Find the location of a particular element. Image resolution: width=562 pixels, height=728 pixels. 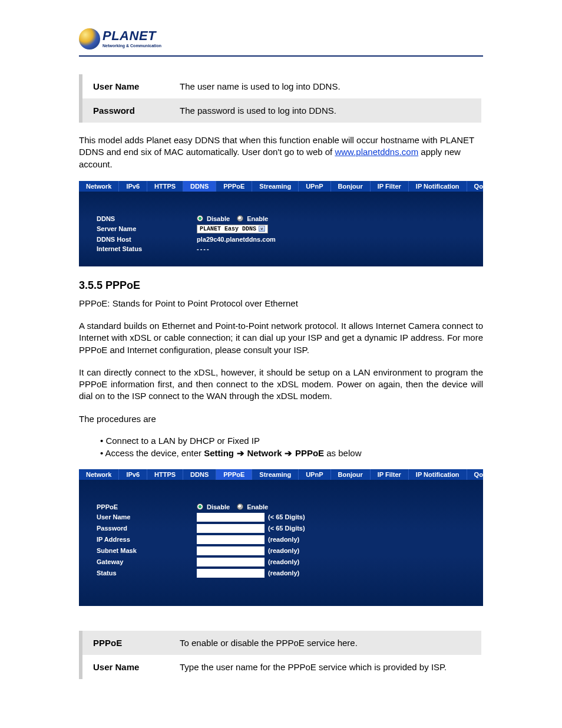

procedures-label: The procedures are is located at coordinates (281, 419).